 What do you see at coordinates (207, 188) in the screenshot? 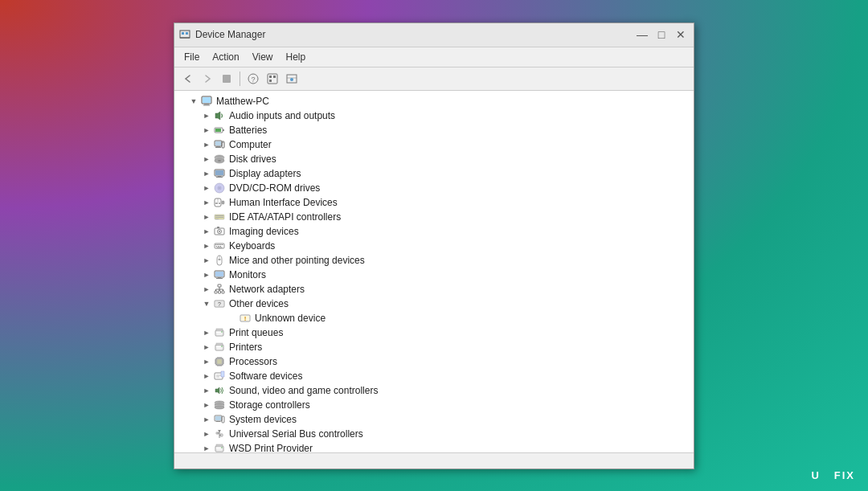
I see `dvd-expander: ►` at bounding box center [207, 188].